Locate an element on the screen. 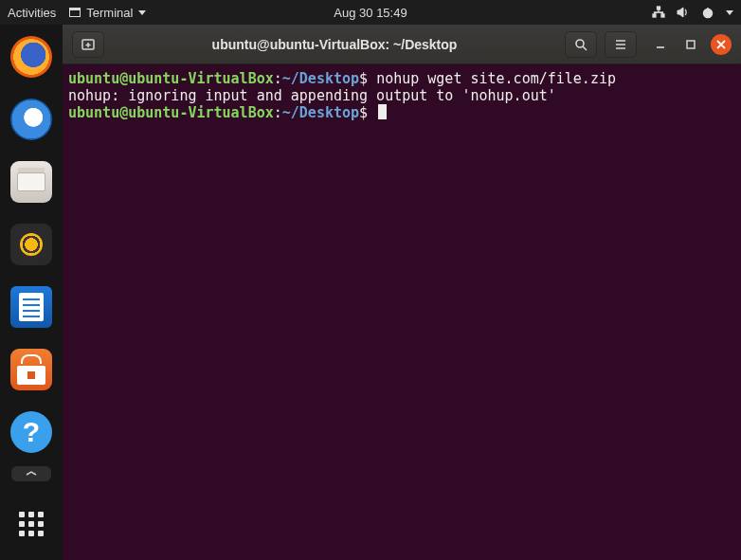  new-tab-button is located at coordinates (88, 45).